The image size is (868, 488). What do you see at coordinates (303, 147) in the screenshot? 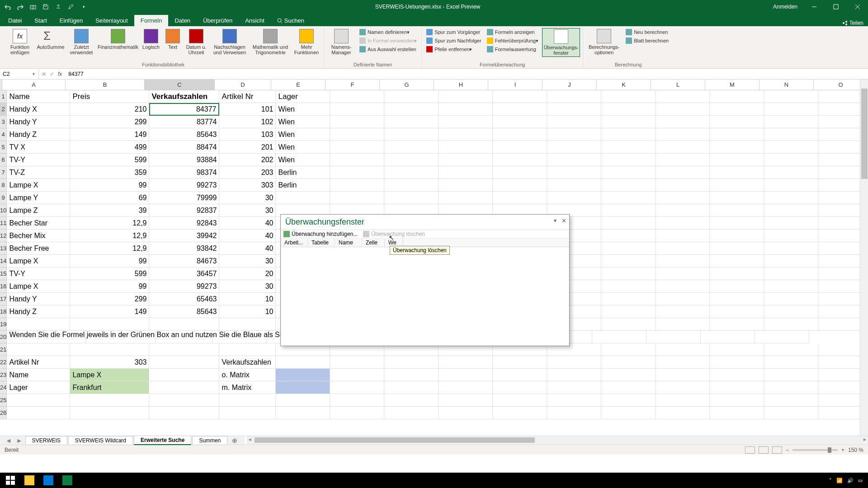
I see `cell-E5: Wien` at bounding box center [303, 147].